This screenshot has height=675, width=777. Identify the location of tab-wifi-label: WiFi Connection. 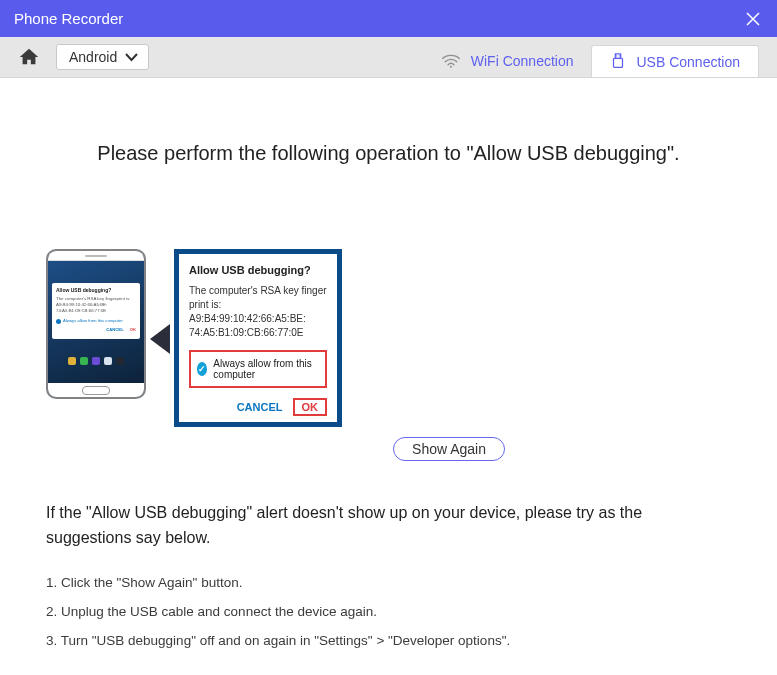
(522, 61).